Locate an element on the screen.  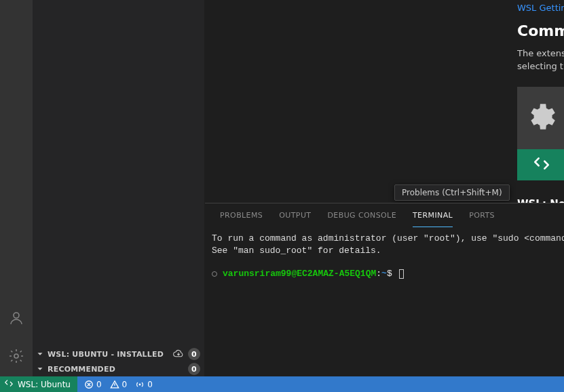
tab-problems: PROBLEMS is located at coordinates (242, 216).